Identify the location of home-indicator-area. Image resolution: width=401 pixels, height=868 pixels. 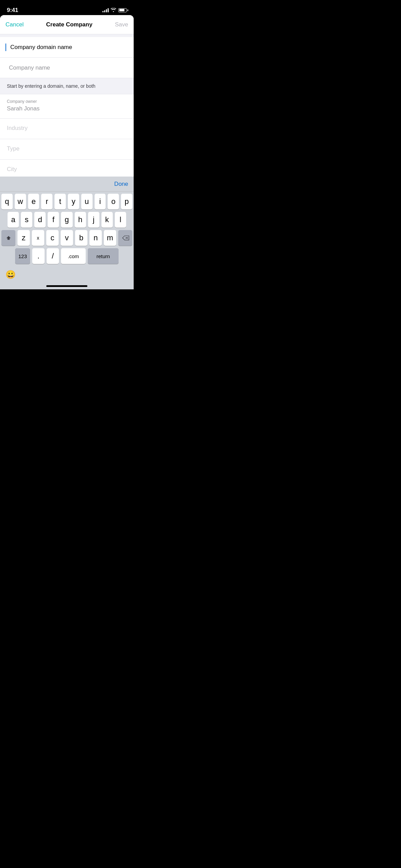
(67, 286).